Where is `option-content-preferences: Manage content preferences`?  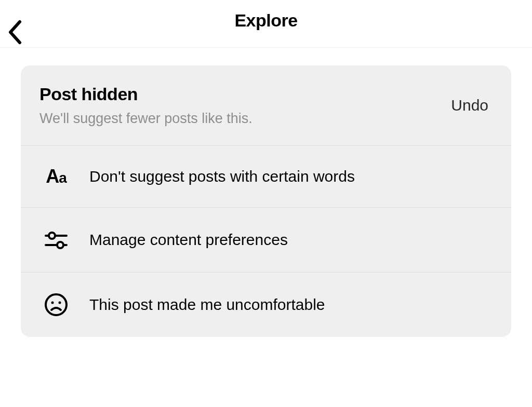
option-content-preferences: Manage content preferences is located at coordinates (266, 240).